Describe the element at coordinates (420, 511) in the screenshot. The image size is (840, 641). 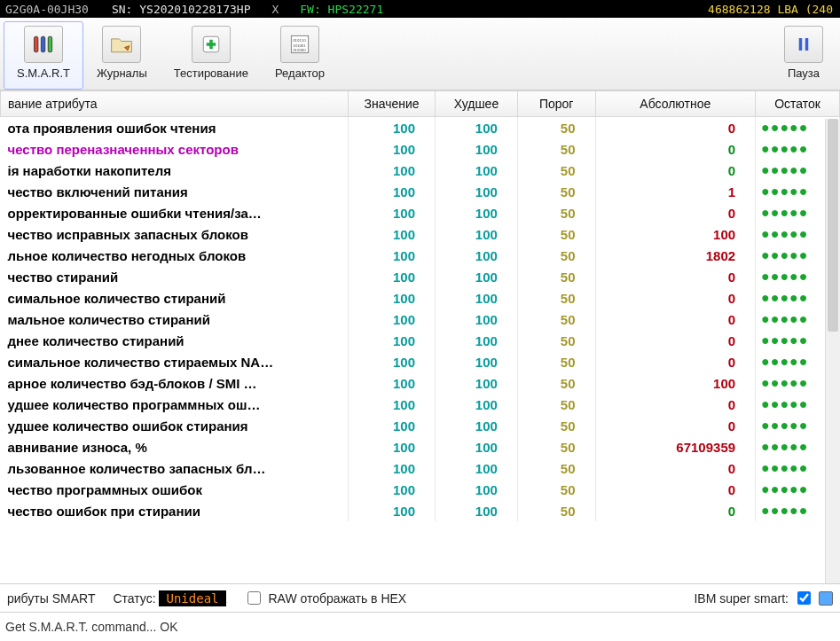
I see `table-row: чество ошибок при стирании100100500●●●●●` at that location.